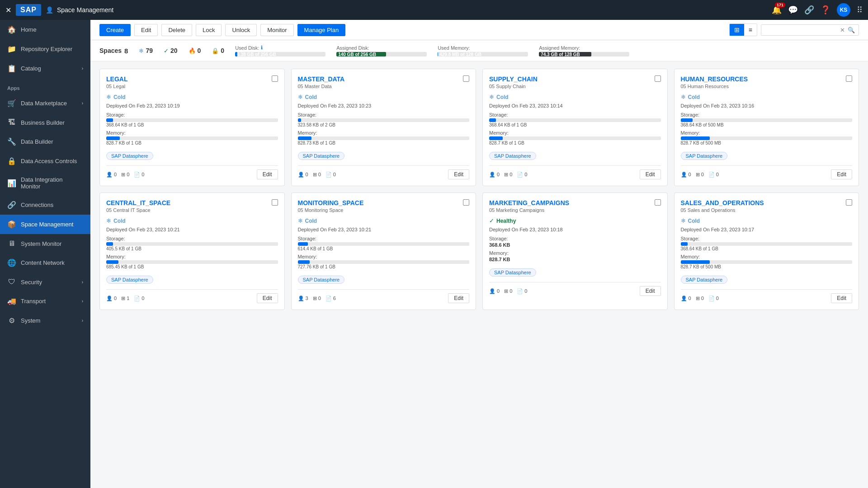  Describe the element at coordinates (45, 254) in the screenshot. I see `sidebar: 🏠 Home 📁 Repository Explorer 📋 Catalog ›…` at that location.